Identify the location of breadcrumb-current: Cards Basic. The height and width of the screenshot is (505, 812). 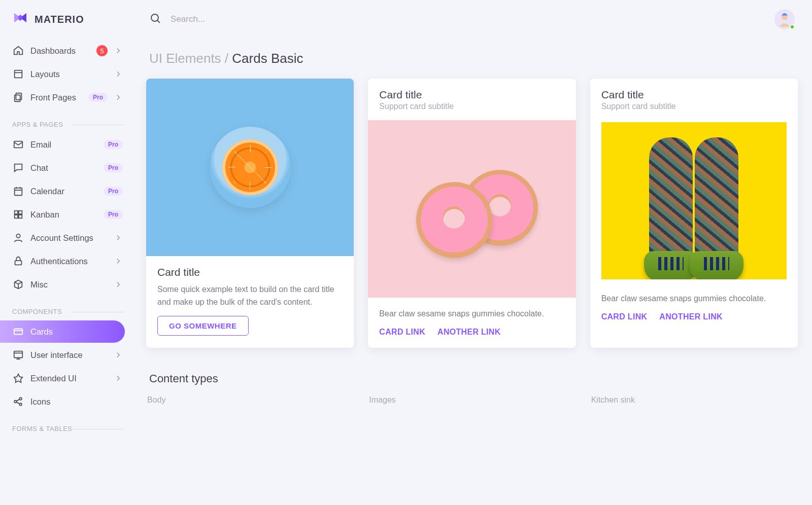
(267, 58).